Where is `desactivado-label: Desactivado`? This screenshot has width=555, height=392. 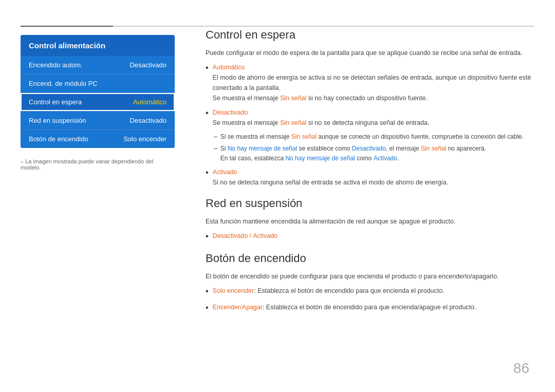 desactivado-label: Desactivado is located at coordinates (230, 113).